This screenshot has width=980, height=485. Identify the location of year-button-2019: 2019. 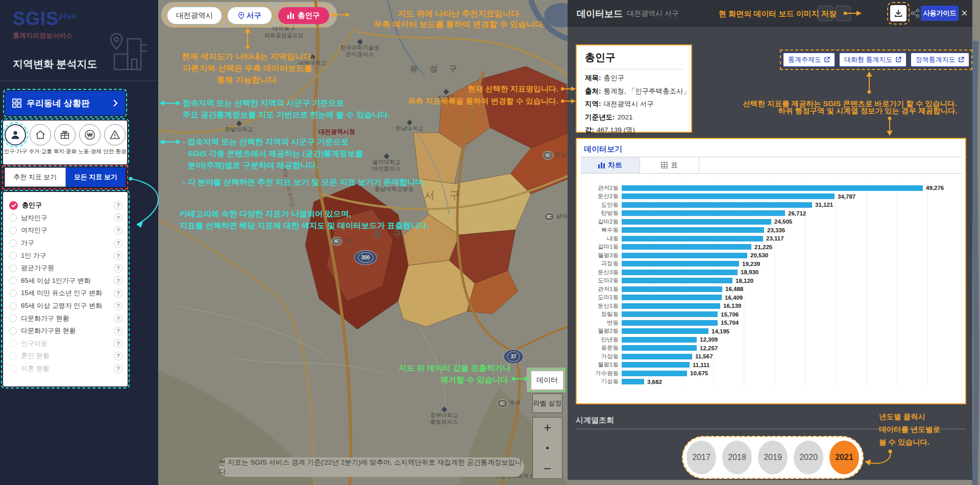
(773, 457).